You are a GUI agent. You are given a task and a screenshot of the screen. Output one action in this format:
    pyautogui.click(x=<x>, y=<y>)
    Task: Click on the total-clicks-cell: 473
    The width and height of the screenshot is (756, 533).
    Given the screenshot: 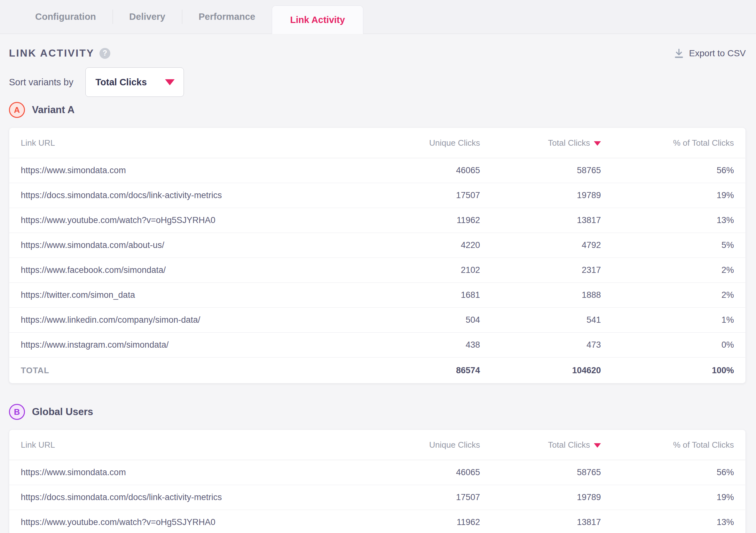 What is the action you would take?
    pyautogui.click(x=541, y=345)
    